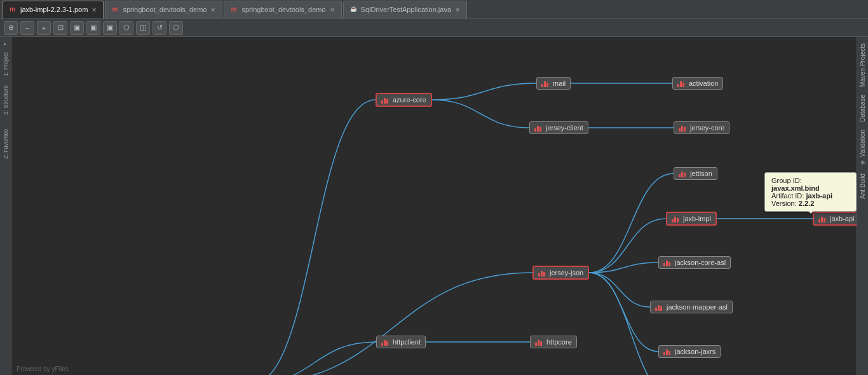 Image resolution: width=868 pixels, height=375 pixels. Describe the element at coordinates (703, 83) in the screenshot. I see `node-label-activation: activation` at that location.